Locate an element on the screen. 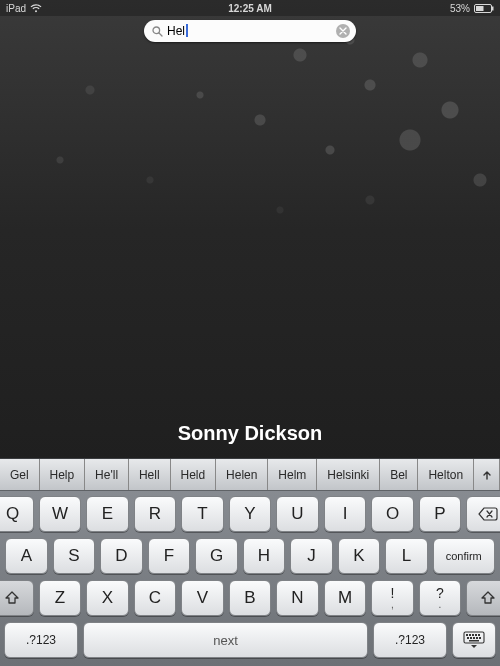 This screenshot has height=666, width=500. key-p: P is located at coordinates (440, 514).